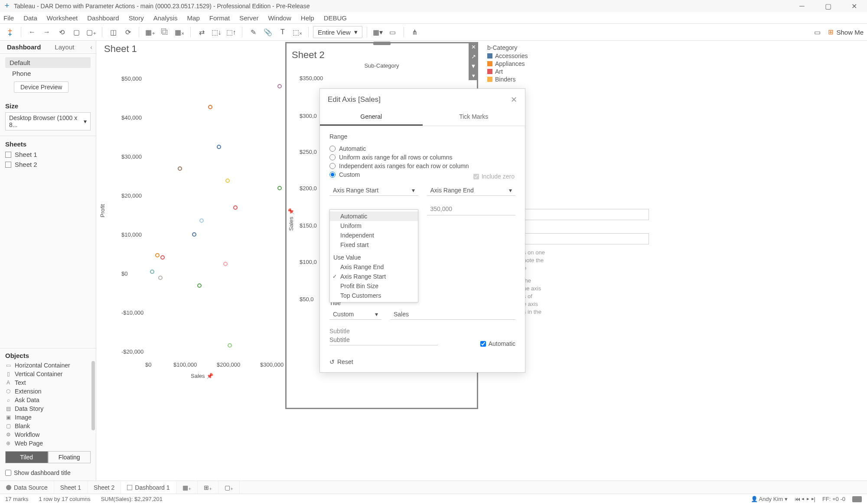  What do you see at coordinates (805, 499) in the screenshot?
I see `nav-buttons: ⏮ ◀ ▶ ▶|` at bounding box center [805, 499].